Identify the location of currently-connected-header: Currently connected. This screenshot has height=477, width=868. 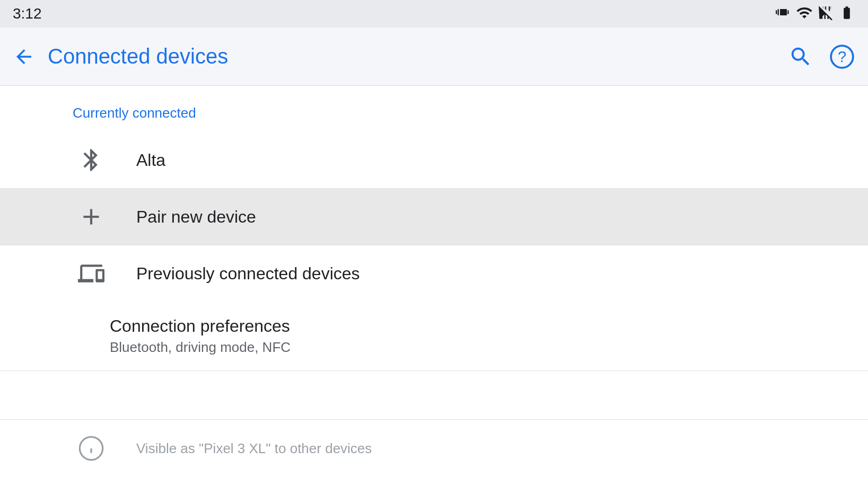
(434, 109).